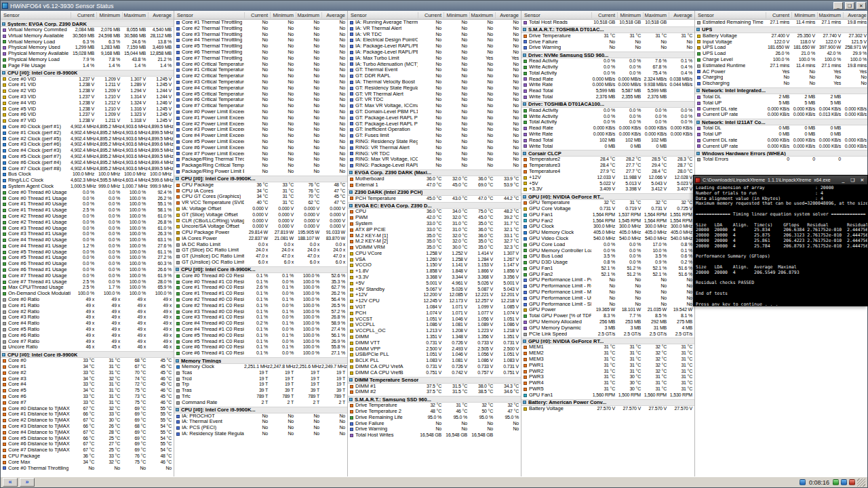  What do you see at coordinates (434, 343) in the screenshot?
I see `sensor-row: DIMM VTT0.731 V0.726 V0.733 V0.731 V` at bounding box center [434, 343].